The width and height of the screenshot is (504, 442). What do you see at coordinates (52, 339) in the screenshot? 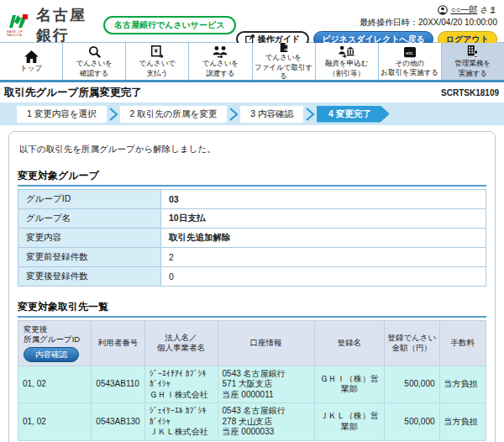
I see `col-header-text: 所属グループID` at bounding box center [52, 339].